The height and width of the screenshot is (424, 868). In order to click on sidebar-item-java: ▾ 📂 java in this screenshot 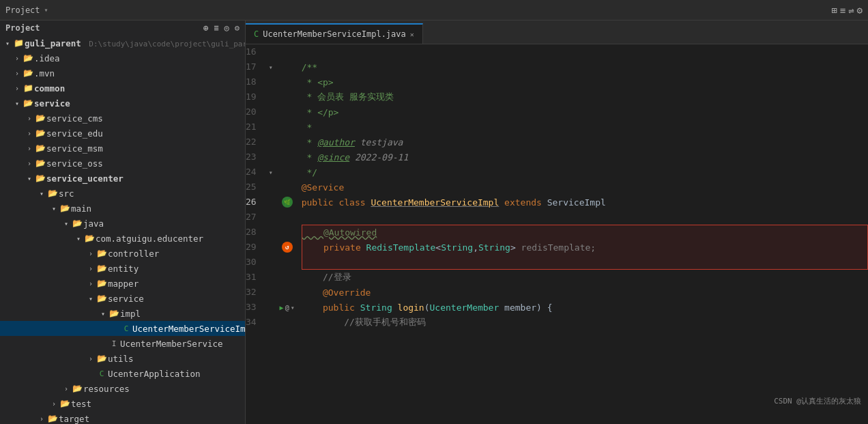, I will do `click(123, 223)`.